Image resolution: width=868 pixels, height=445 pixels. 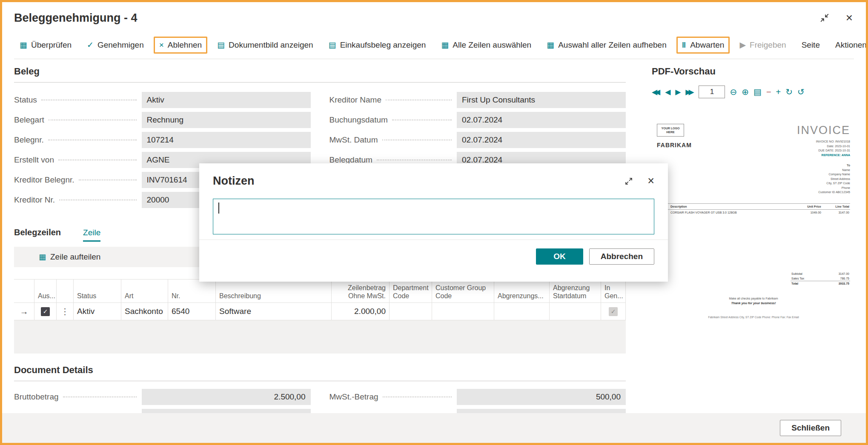 What do you see at coordinates (433, 217) in the screenshot?
I see `notes-textarea` at bounding box center [433, 217].